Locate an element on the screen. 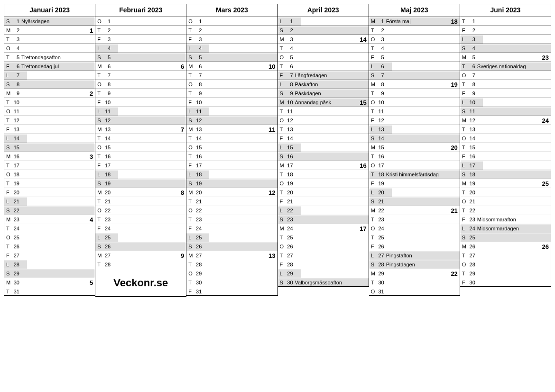  day-number: 1 is located at coordinates (198, 21).